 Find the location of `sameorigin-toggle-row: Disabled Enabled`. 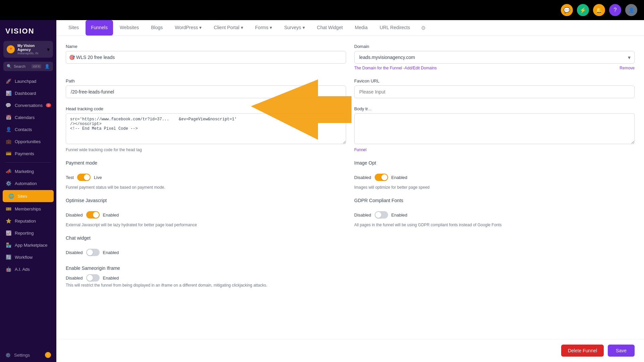

sameorigin-toggle-row: Disabled Enabled is located at coordinates (350, 278).